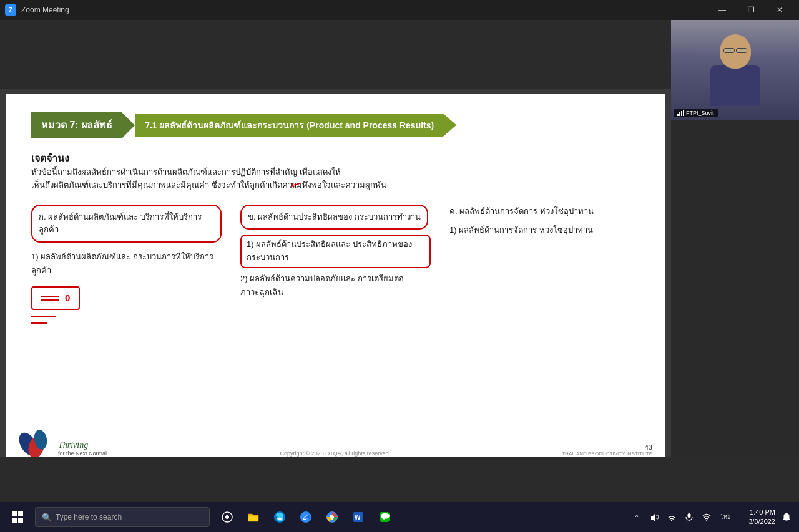 The image size is (799, 532). What do you see at coordinates (607, 450) in the screenshot?
I see `right-bottom: 43 THAILAND PRODUCTIVITY INSTITUTE` at bounding box center [607, 450].